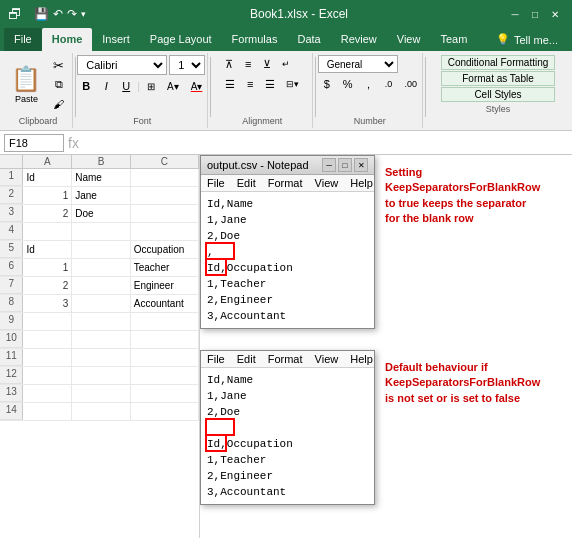 The width and height of the screenshot is (572, 538). Describe the element at coordinates (454, 40) in the screenshot. I see `tab-team: Team` at that location.